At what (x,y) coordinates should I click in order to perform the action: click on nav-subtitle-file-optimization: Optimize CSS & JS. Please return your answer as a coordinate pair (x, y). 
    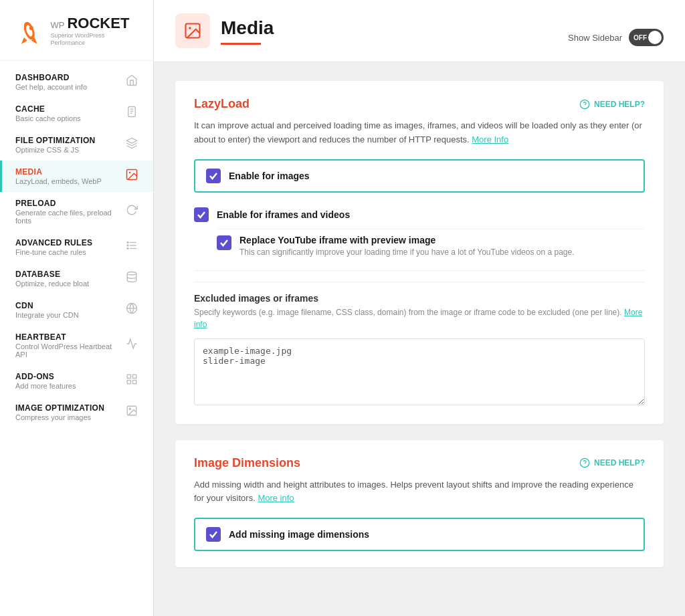
    Looking at the image, I should click on (70, 150).